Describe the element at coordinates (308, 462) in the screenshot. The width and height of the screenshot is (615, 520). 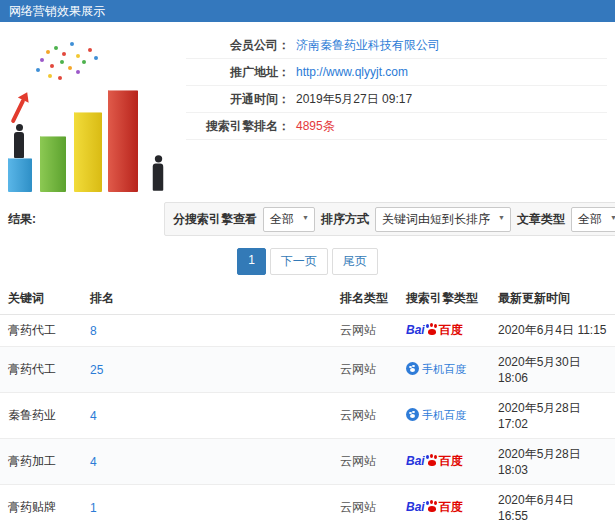
I see `table-row: 膏药加工 4 云网站 Bai百度 2020年5月28日 18:03` at that location.